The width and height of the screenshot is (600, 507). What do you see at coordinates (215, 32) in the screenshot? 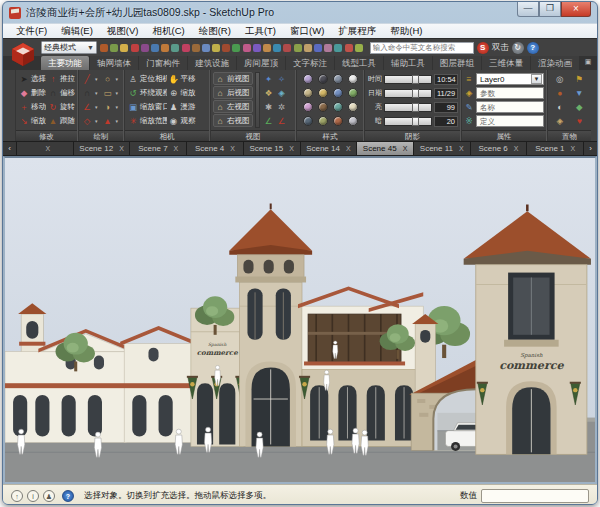
I see `menu-item: 绘图(R)` at bounding box center [215, 32].